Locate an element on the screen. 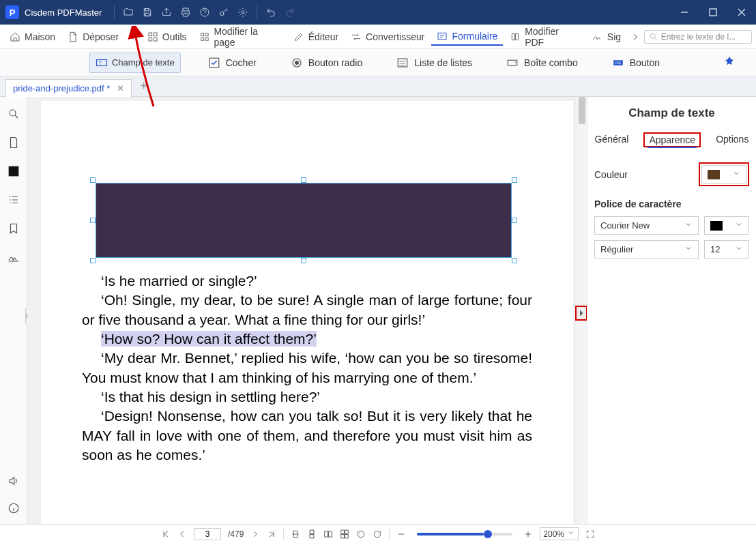 Image resolution: width=756 pixels, height=543 pixels. sidebar-outline-icon is located at coordinates (14, 200).